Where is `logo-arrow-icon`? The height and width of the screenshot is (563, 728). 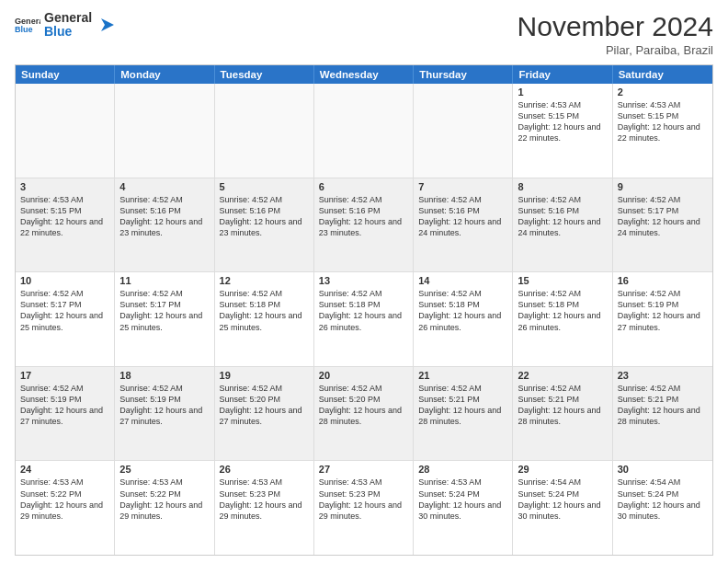
logo-arrow-icon is located at coordinates (106, 25).